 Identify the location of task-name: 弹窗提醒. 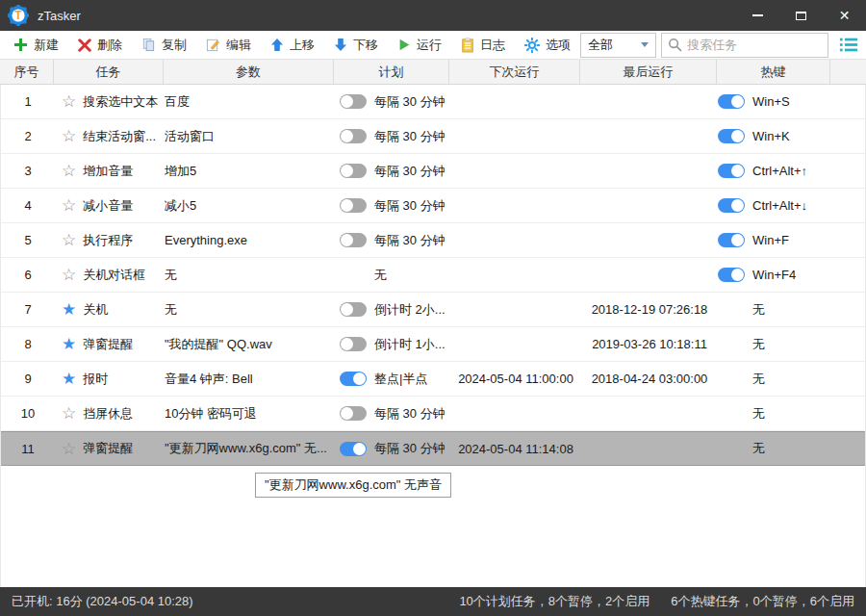
(108, 345).